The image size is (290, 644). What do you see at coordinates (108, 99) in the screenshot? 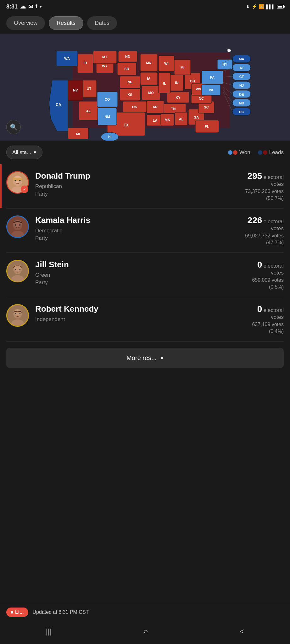
I see `svg-text: CO` at bounding box center [108, 99].